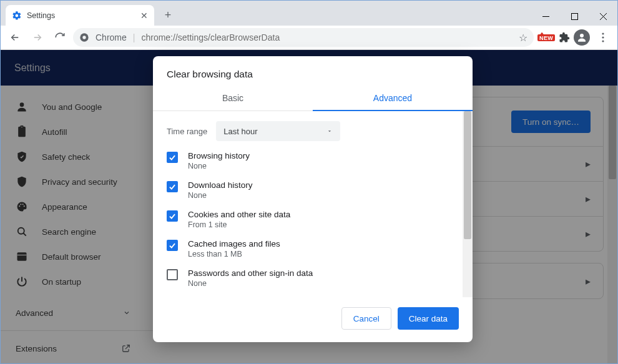  I want to click on menu-dots-icon, so click(603, 37).